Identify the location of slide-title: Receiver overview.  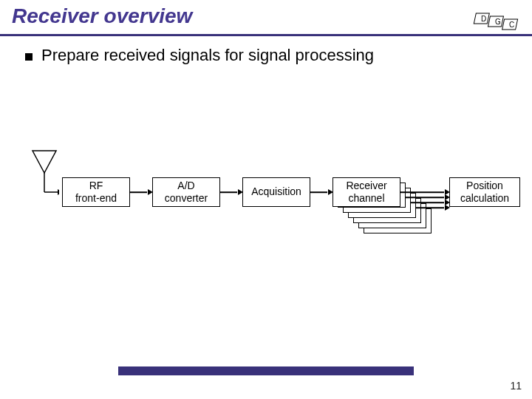
(102, 16).